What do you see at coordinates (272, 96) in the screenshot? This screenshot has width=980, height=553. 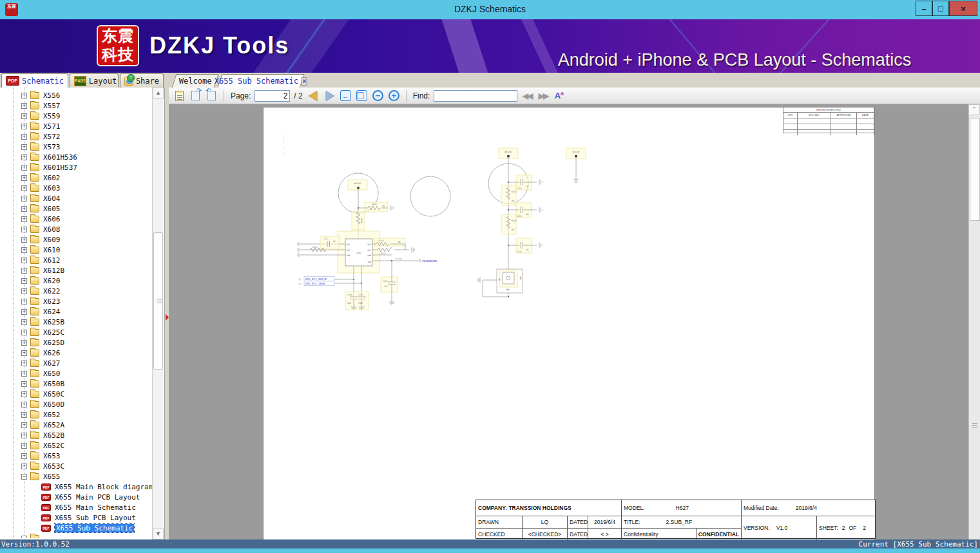 I see `page-number-input` at bounding box center [272, 96].